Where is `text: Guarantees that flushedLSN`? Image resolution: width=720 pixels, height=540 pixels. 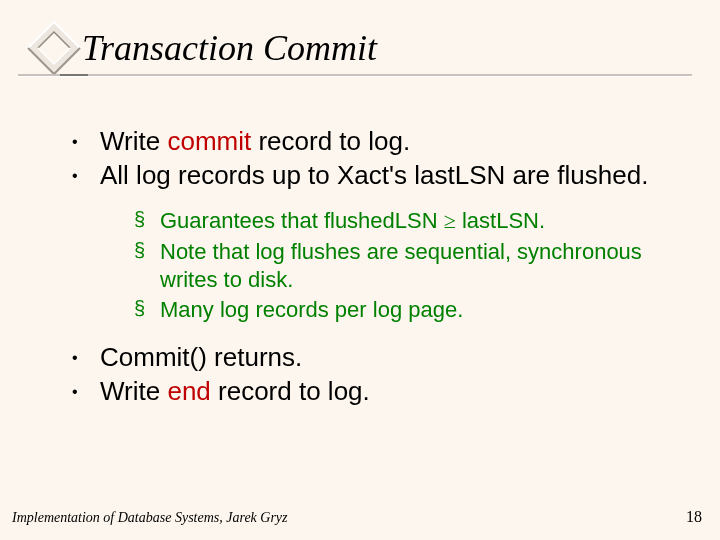 text: Guarantees that flushedLSN is located at coordinates (302, 220).